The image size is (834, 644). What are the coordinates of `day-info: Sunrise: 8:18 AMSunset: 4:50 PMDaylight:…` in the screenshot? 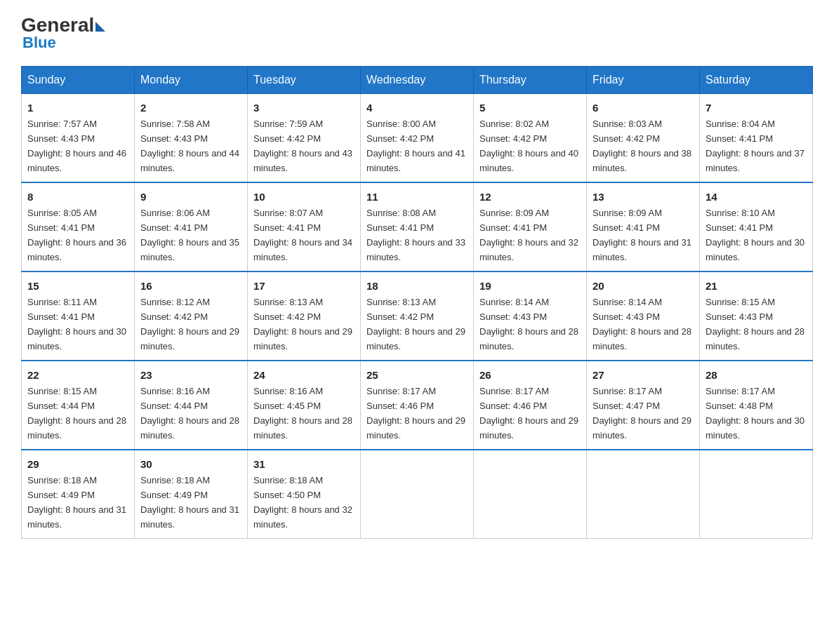 It's located at (303, 502).